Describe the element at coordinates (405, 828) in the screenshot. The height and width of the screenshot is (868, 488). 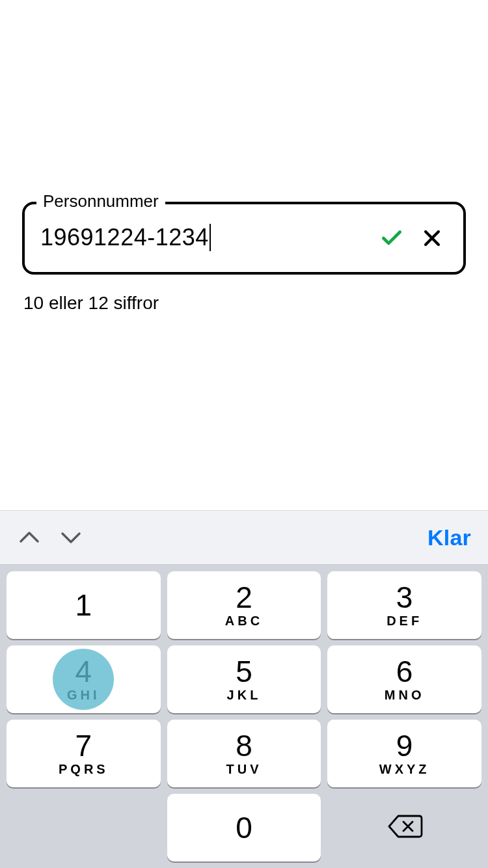
I see `backspace-key` at that location.